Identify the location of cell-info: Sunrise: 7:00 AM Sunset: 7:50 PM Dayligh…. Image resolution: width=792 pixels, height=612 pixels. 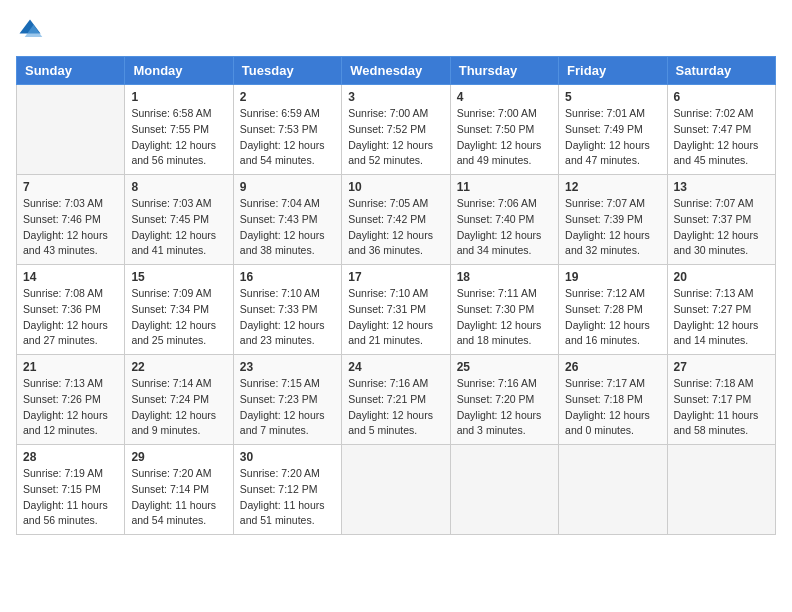
(504, 138).